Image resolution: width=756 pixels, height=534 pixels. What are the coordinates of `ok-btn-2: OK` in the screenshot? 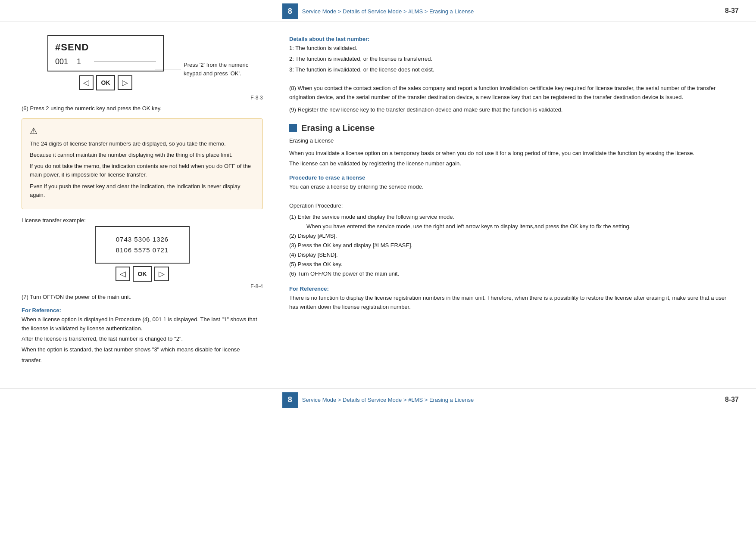 It's located at (142, 274).